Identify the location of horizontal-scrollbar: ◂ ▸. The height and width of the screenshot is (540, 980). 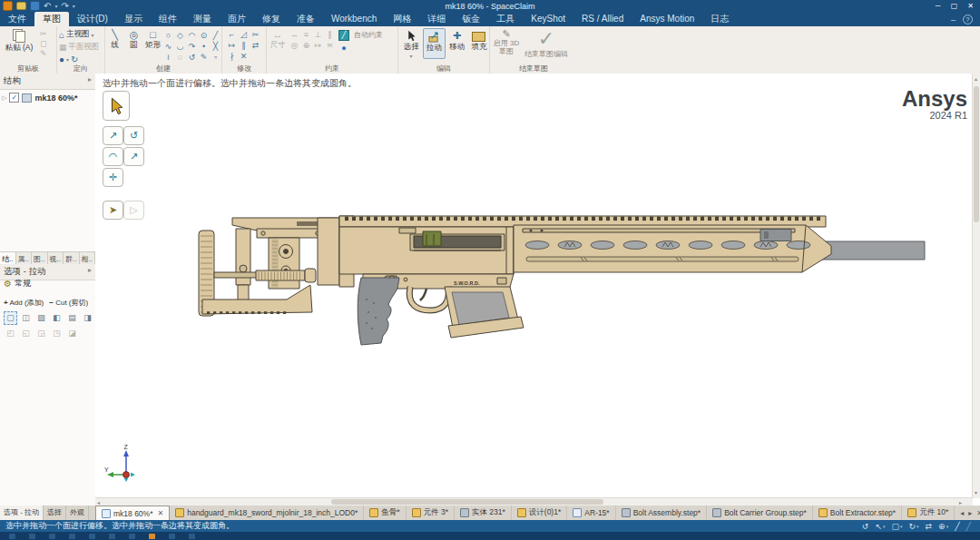
(534, 501).